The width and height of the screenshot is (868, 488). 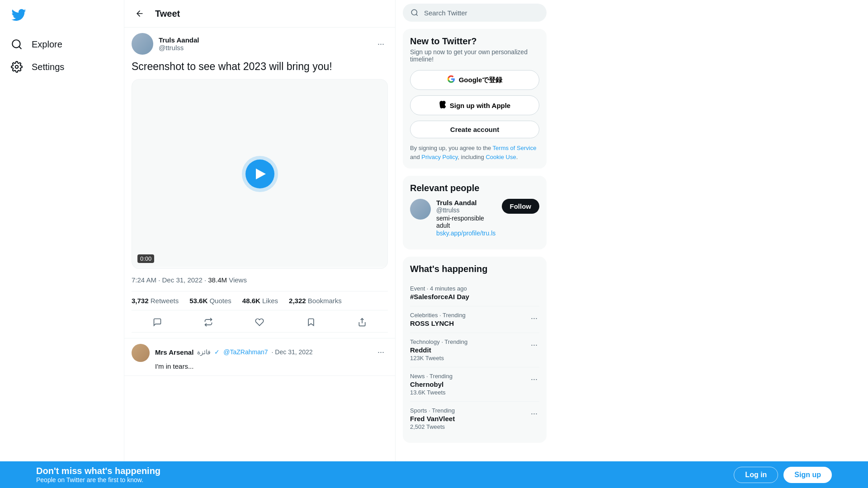 What do you see at coordinates (475, 188) in the screenshot?
I see `relevant-people-title: Relevant people` at bounding box center [475, 188].